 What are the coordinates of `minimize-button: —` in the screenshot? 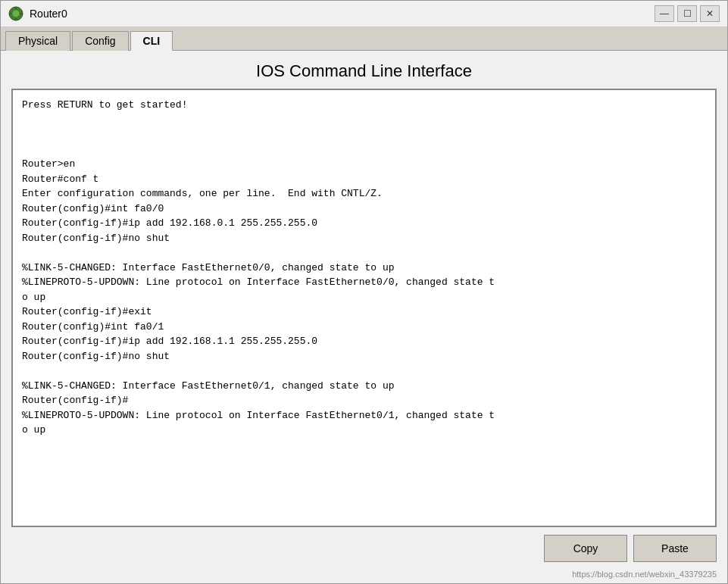 It's located at (664, 14).